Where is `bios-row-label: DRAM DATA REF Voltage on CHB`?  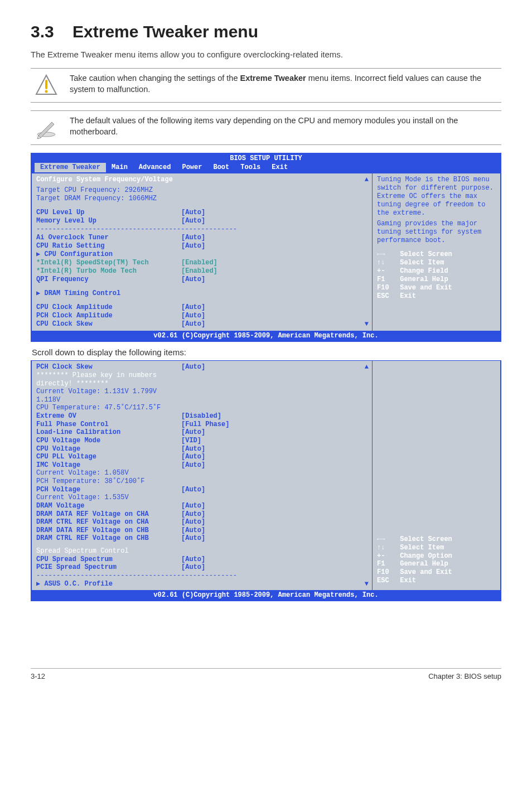
bios-row-label: DRAM DATA REF Voltage on CHB is located at coordinates (109, 531).